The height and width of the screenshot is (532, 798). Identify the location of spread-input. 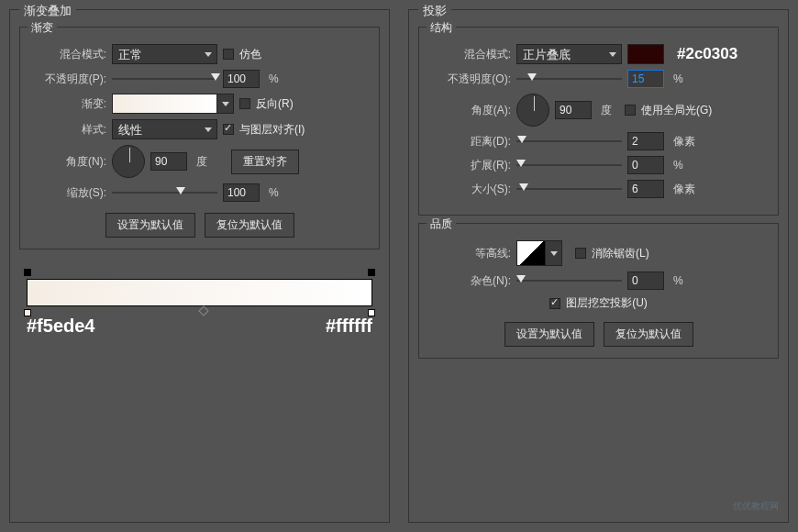
(646, 165).